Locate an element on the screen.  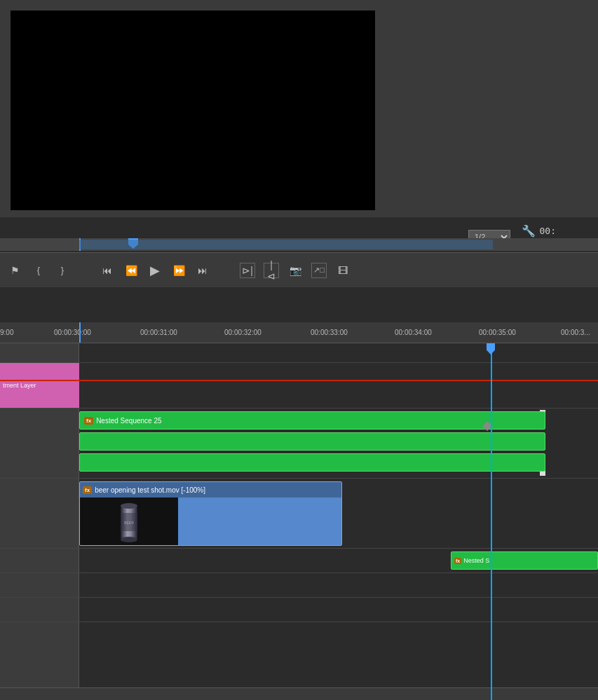
step-back-button: ⏪ is located at coordinates (131, 270).